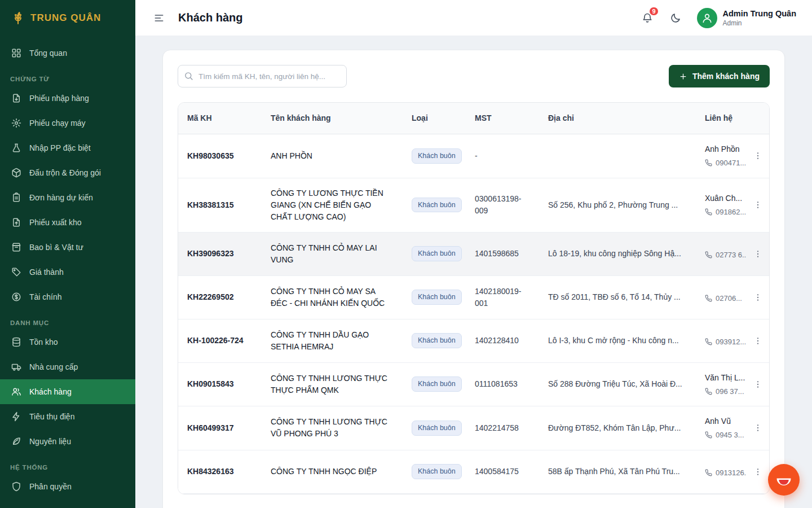  What do you see at coordinates (188, 76) in the screenshot?
I see `search-icon` at bounding box center [188, 76].